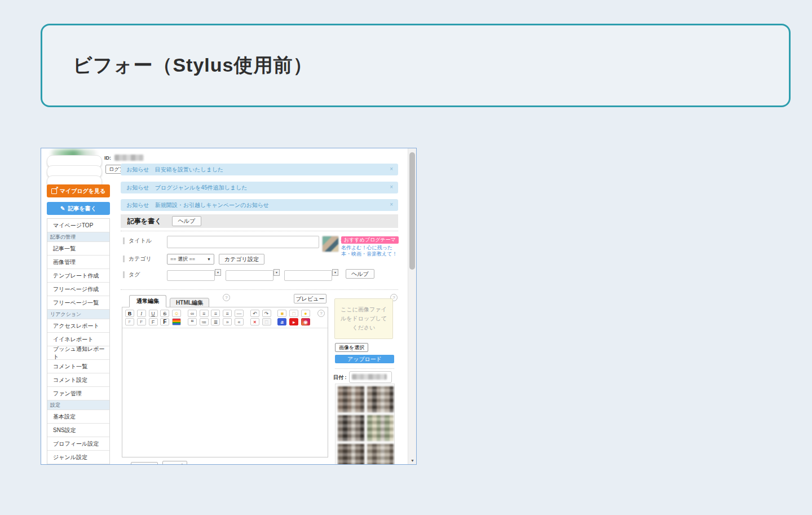 This screenshot has height=515, width=812. I want to click on divider, so click(259, 290).